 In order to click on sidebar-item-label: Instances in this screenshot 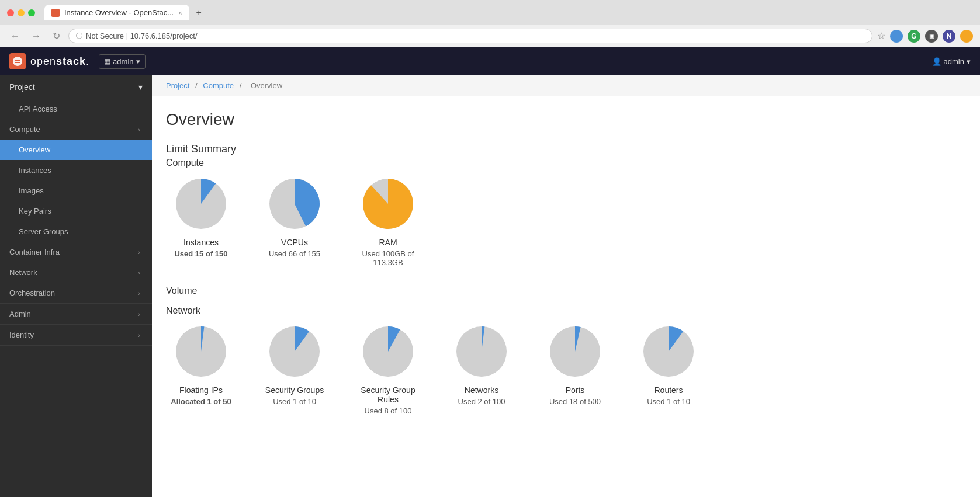, I will do `click(35, 171)`.